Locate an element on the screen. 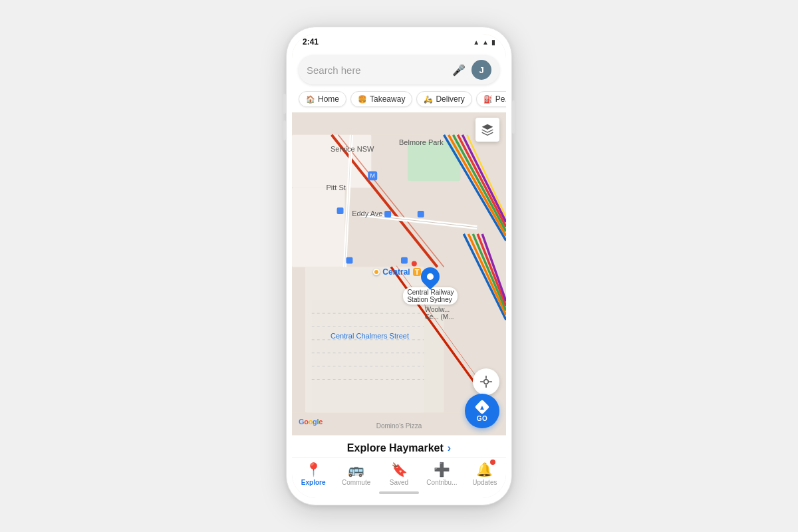 Image resolution: width=798 pixels, height=532 pixels. chip-home: 🏠 Home is located at coordinates (323, 99).